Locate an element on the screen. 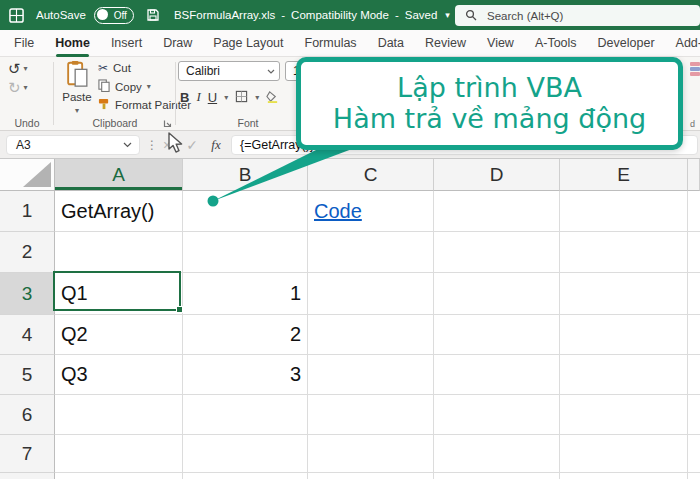  cell-C7 is located at coordinates (371, 454).